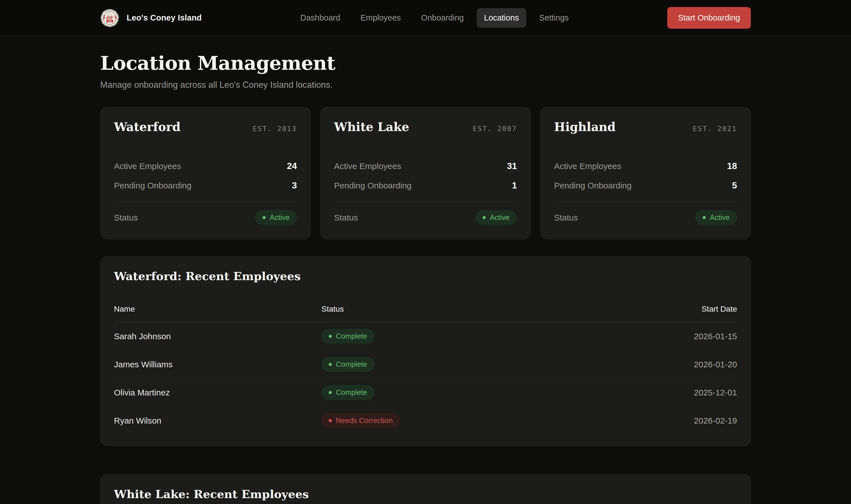 The width and height of the screenshot is (851, 504). I want to click on employee-name: Sarah Johnson, so click(217, 336).